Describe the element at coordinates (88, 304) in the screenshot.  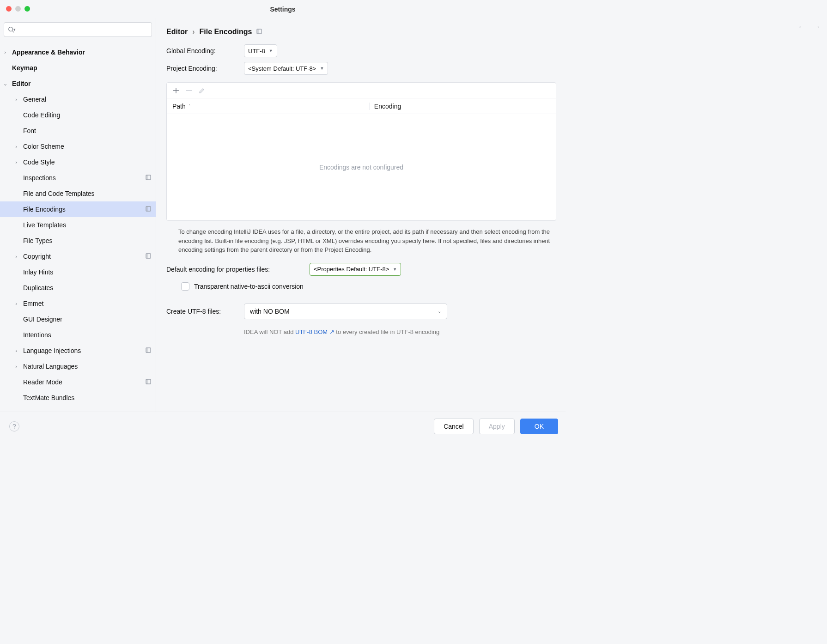
I see `sidebar-item-label: Emmet` at that location.